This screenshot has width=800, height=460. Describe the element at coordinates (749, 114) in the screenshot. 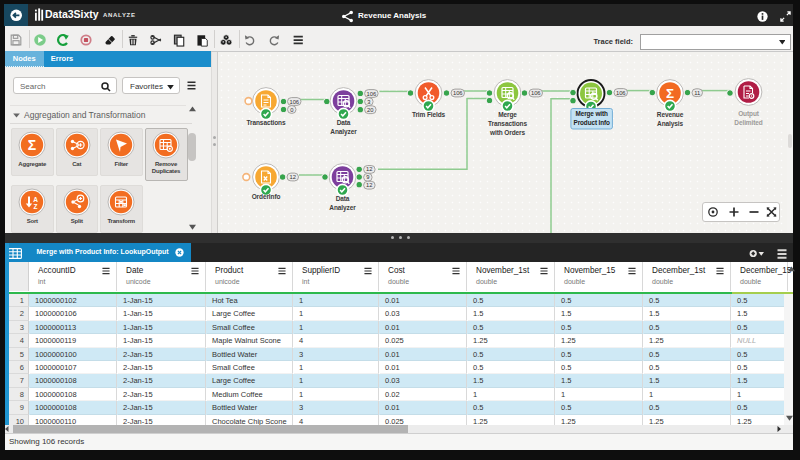

I see `svg-text: Output` at that location.